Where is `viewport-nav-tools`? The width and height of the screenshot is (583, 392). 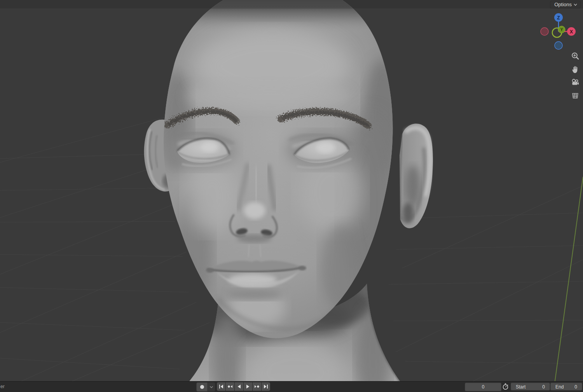
viewport-nav-tools is located at coordinates (575, 77).